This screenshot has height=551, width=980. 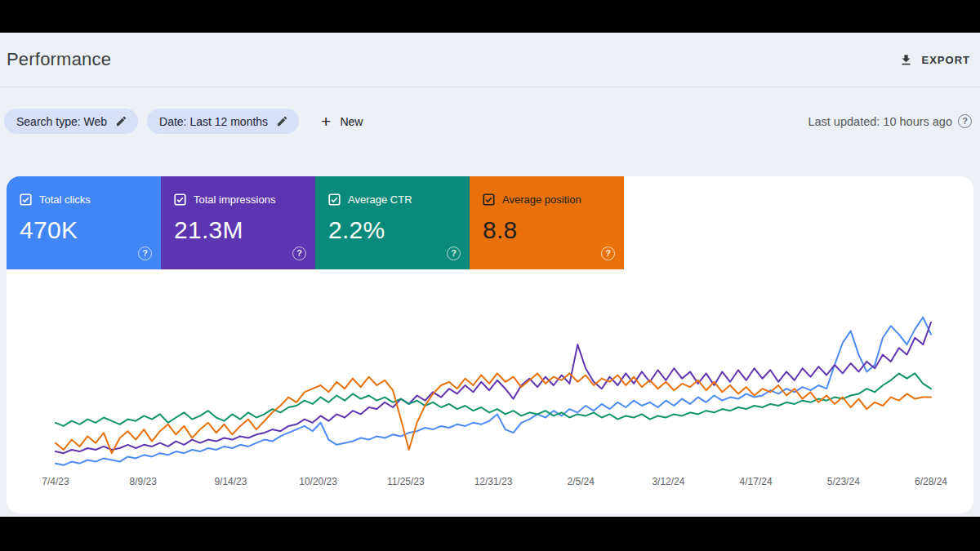 I want to click on x-axis-label: 6/28/24, so click(x=931, y=482).